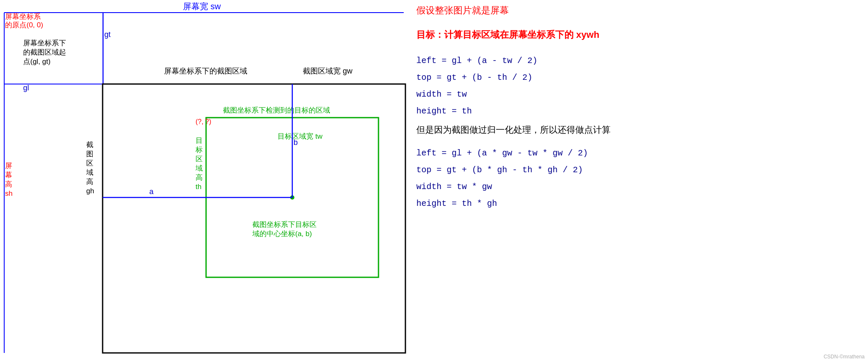  Describe the element at coordinates (9, 193) in the screenshot. I see `svg-text: sh` at that location.